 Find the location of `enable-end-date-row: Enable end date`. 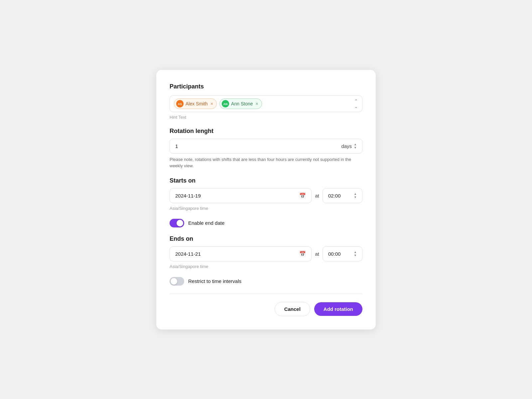

enable-end-date-row: Enable end date is located at coordinates (266, 223).